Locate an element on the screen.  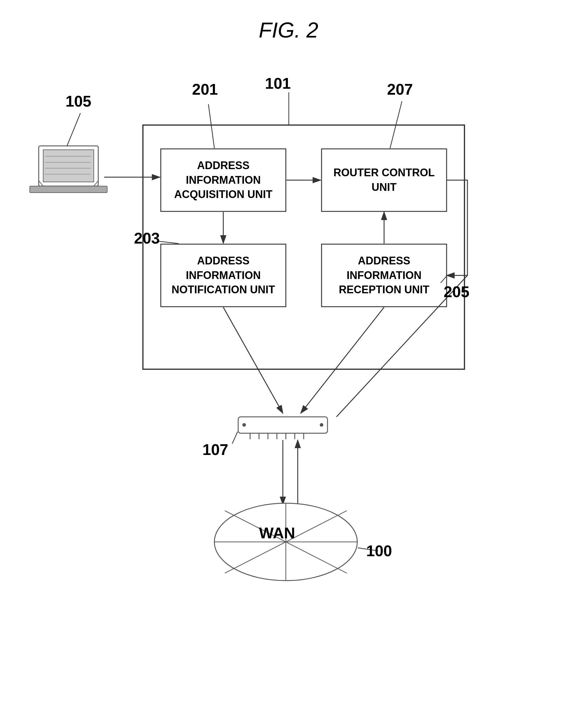
ref-201: 201 is located at coordinates (205, 89).